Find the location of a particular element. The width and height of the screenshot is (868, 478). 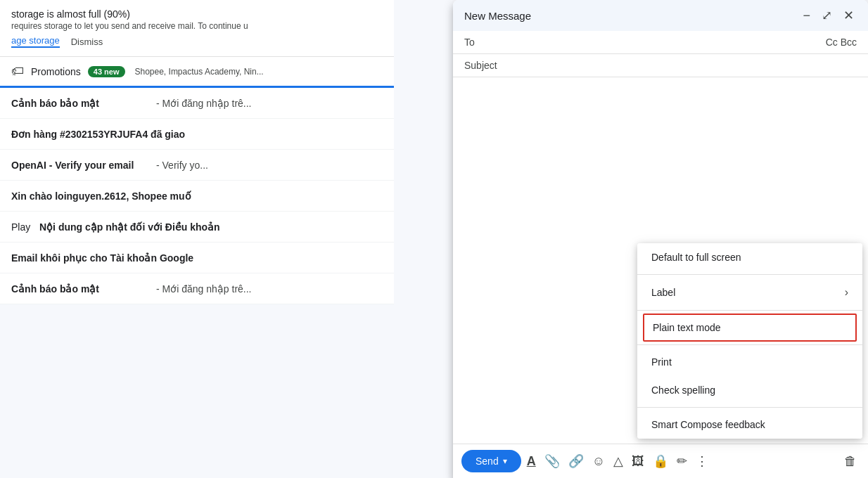

storage-banner: storage is almost full (90%) requires st… is located at coordinates (197, 28).